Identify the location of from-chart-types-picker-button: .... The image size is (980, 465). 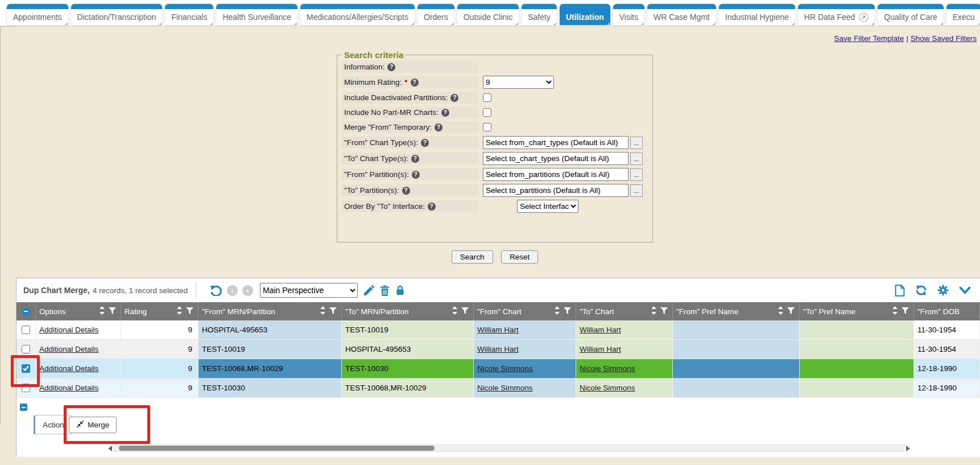
(636, 143).